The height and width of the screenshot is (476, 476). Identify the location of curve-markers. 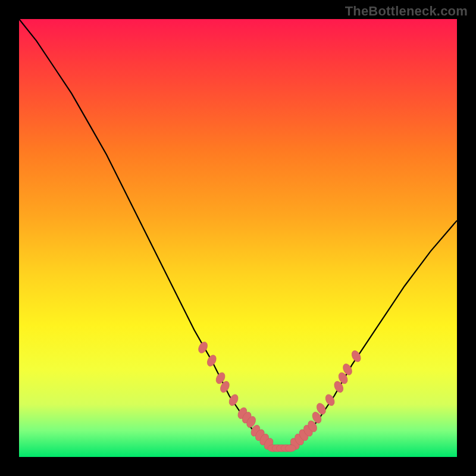
(280, 396).